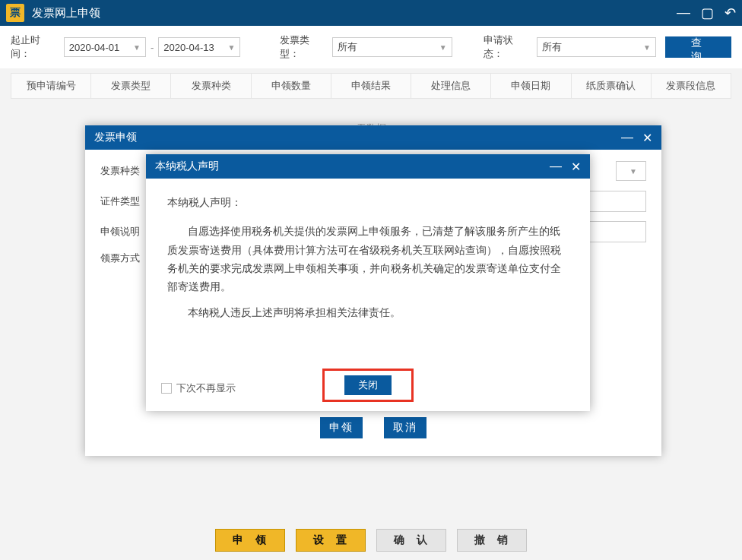 This screenshot has width=742, height=560. Describe the element at coordinates (698, 47) in the screenshot. I see `query-button: 查 询` at that location.